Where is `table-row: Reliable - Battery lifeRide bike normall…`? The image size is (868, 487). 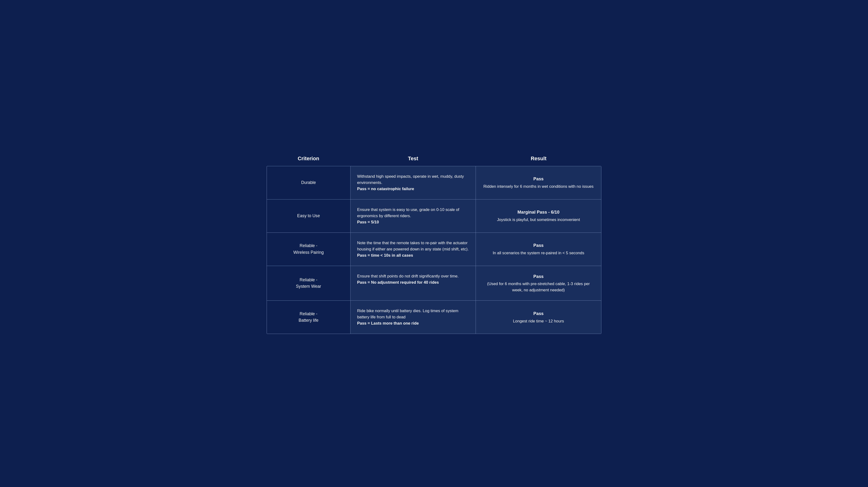
table-row: Reliable - Battery lifeRide bike normall… is located at coordinates (434, 317).